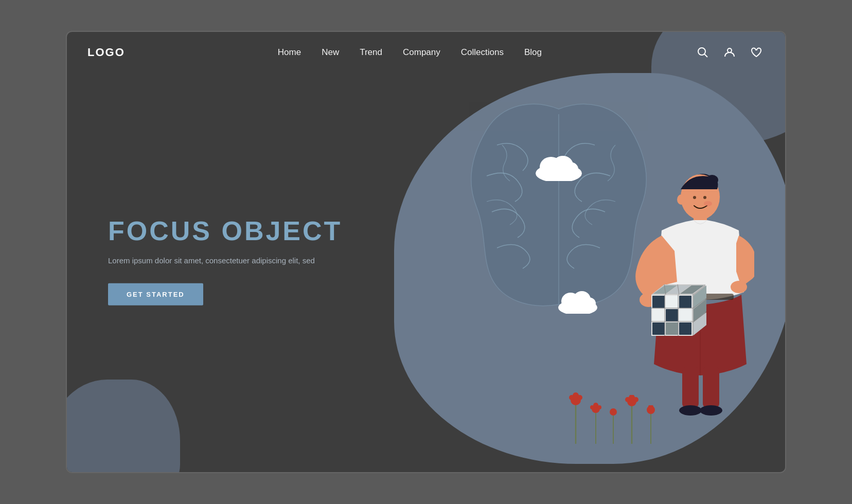  I want to click on nav-collections: Collections, so click(483, 52).